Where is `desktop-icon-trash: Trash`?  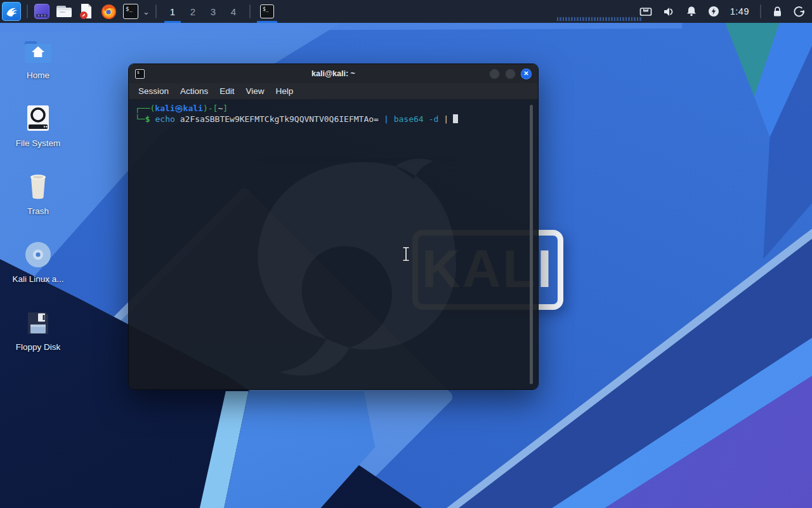
desktop-icon-trash: Trash is located at coordinates (38, 192).